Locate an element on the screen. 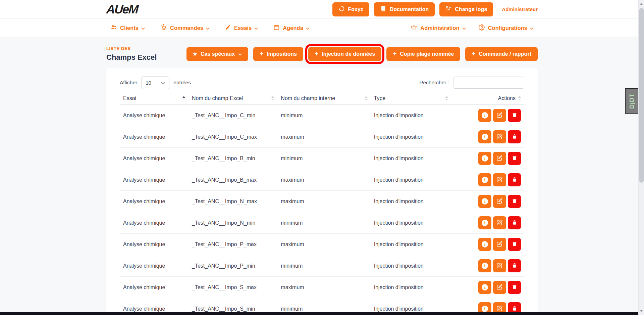 This screenshot has width=644, height=315. git-branch-icon is located at coordinates (448, 9).